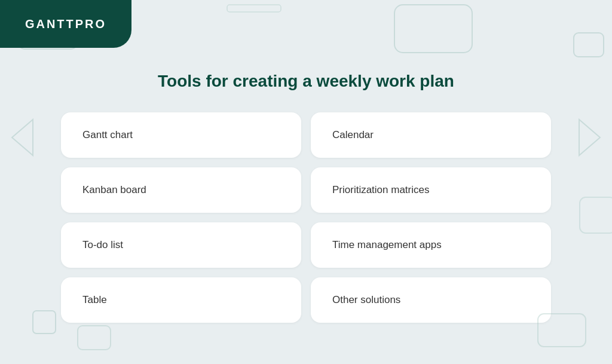  What do you see at coordinates (431, 190) in the screenshot?
I see `card-prioritization-matrices: Prioritization matrices` at bounding box center [431, 190].